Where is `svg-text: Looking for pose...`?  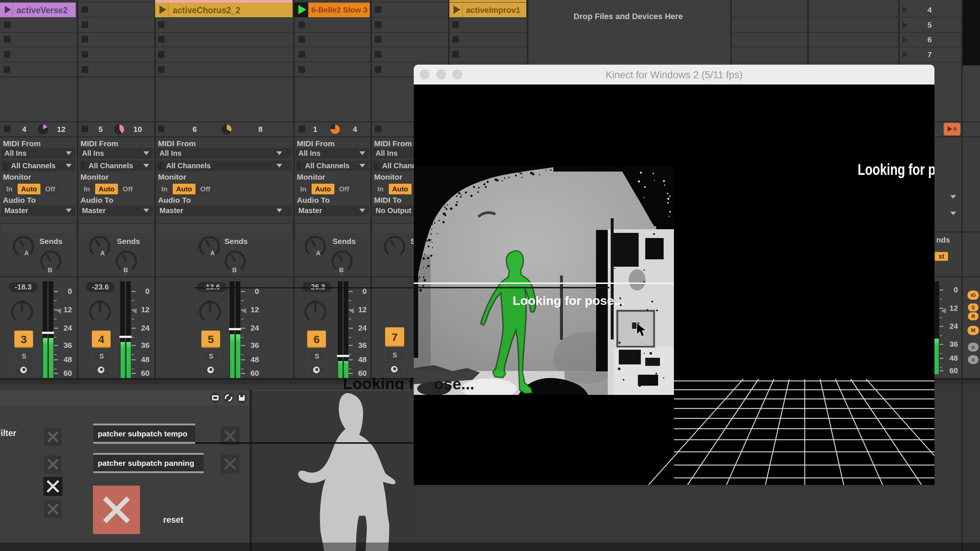 svg-text: Looking for pose... is located at coordinates (568, 300).